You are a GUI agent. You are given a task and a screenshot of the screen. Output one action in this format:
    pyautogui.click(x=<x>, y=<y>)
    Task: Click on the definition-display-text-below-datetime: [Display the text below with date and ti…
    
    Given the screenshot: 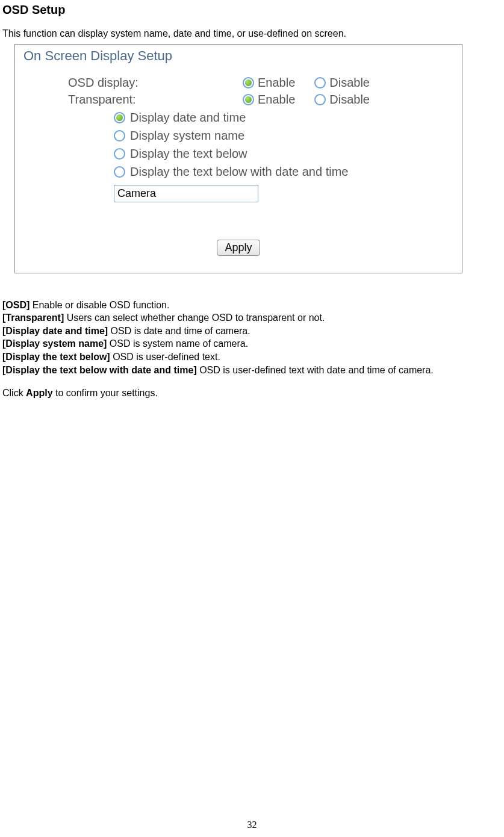 What is the action you would take?
    pyautogui.click(x=253, y=370)
    